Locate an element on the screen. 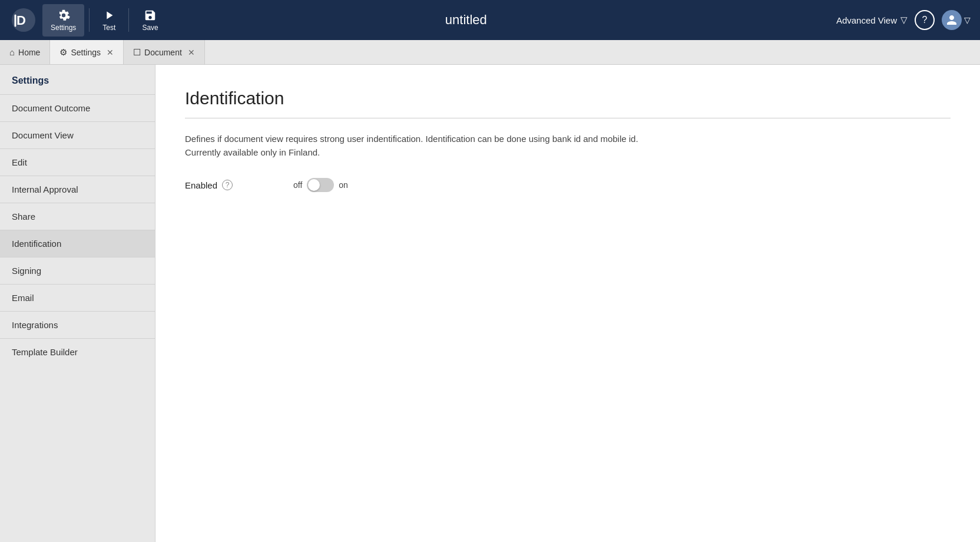 This screenshot has width=980, height=542. home-icon: ⌂ is located at coordinates (12, 52).